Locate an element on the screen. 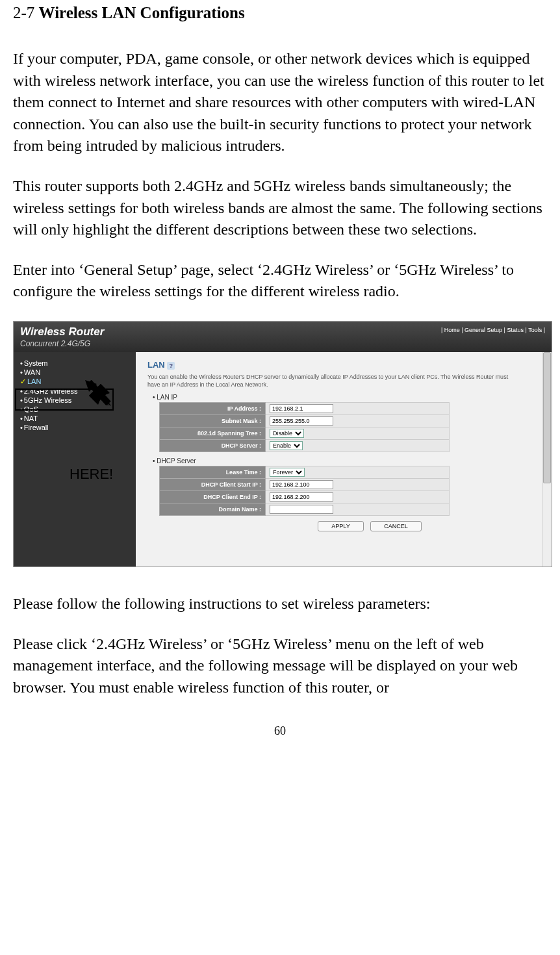  sidebar-label: 2.4GHz Wireless is located at coordinates (51, 391).